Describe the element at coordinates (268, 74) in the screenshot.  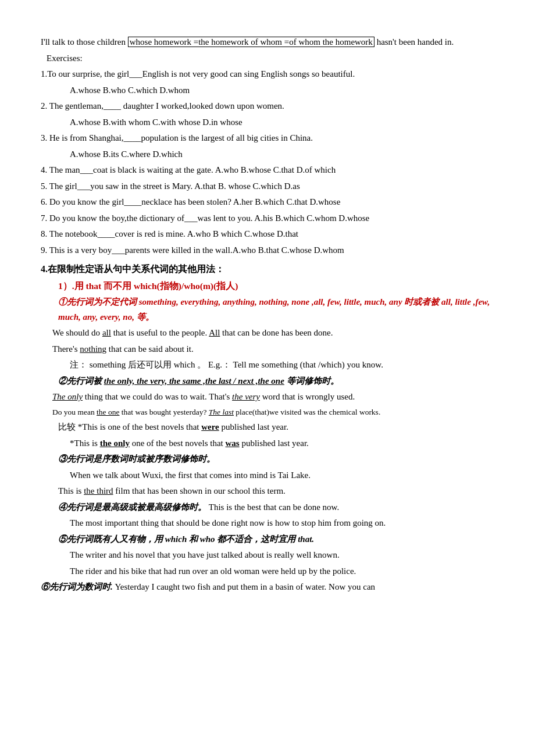
I see `question-1: 1.To our surprise, the girl___English is…` at that location.